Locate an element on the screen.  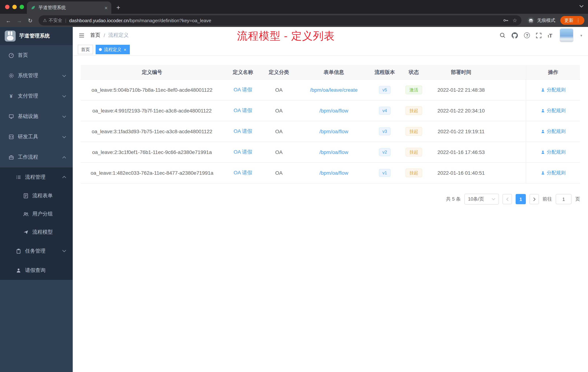
sidebar-item-label: 首页 is located at coordinates (23, 55).